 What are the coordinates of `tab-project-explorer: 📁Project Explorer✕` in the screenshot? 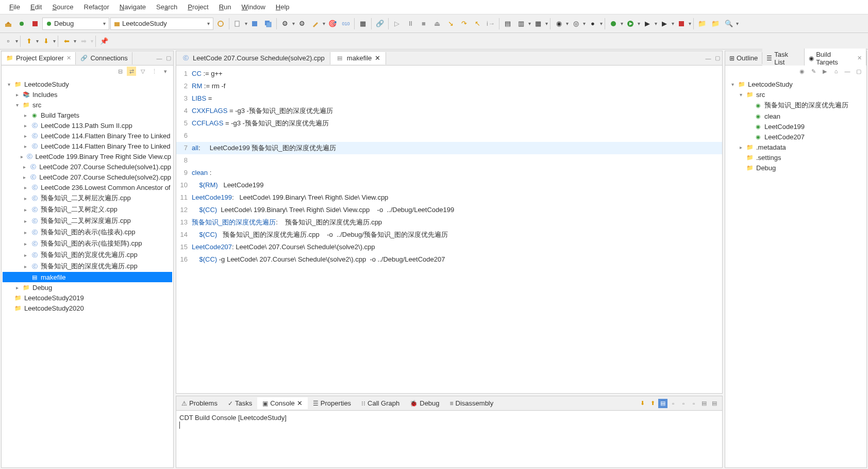 It's located at (39, 58).